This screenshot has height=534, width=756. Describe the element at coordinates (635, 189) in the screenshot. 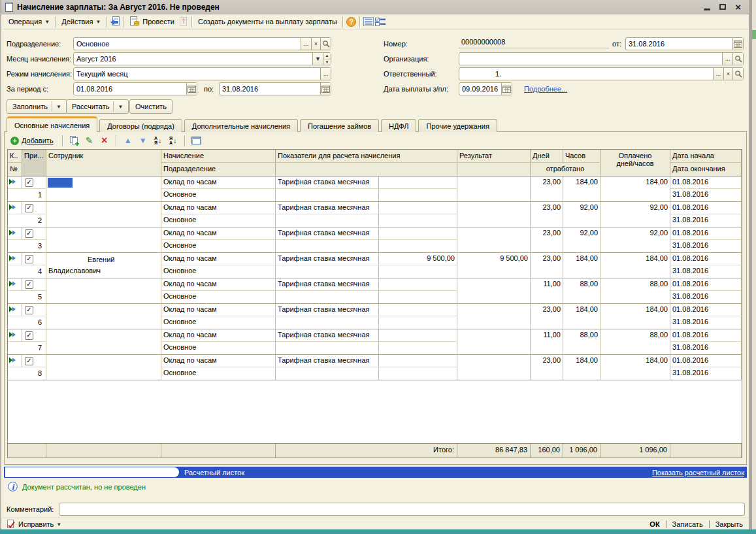

I see `paid-cell: 184,00` at that location.